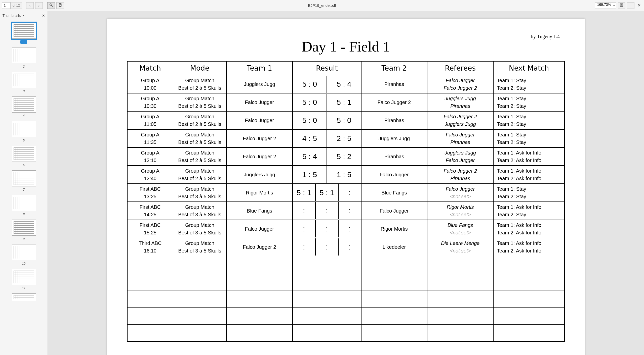 The height and width of the screenshot is (355, 644). What do you see at coordinates (33, 6) in the screenshot?
I see `toolbar-left: of 12 ‹ ›` at bounding box center [33, 6].